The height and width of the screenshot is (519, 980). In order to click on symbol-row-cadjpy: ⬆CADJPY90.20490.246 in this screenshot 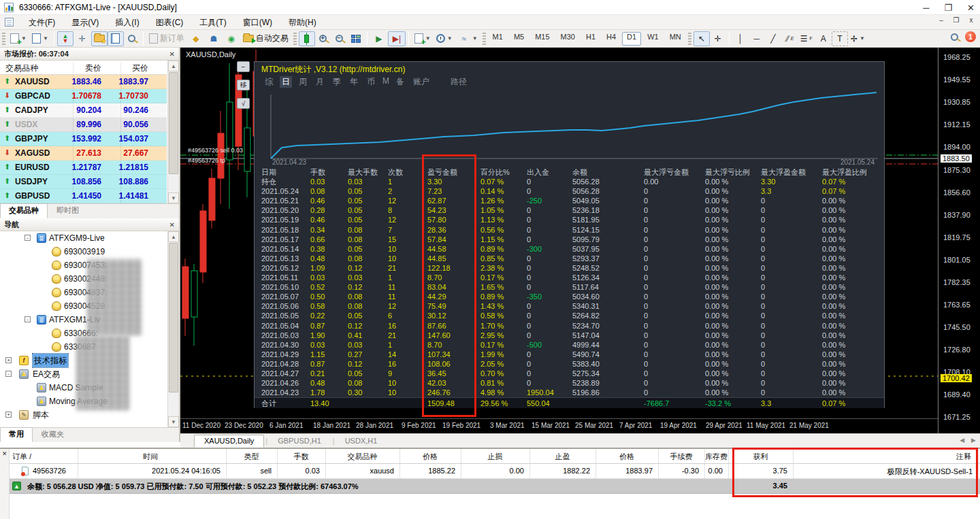, I will do `click(83, 110)`.